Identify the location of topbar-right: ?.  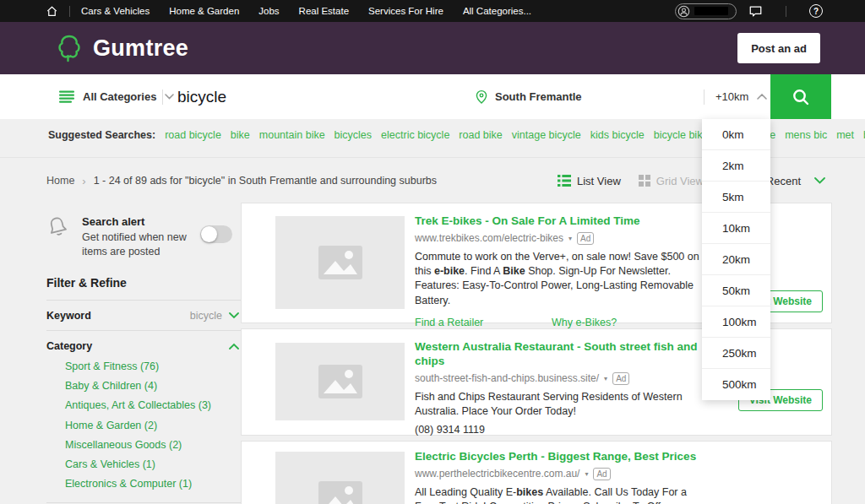
(748, 12).